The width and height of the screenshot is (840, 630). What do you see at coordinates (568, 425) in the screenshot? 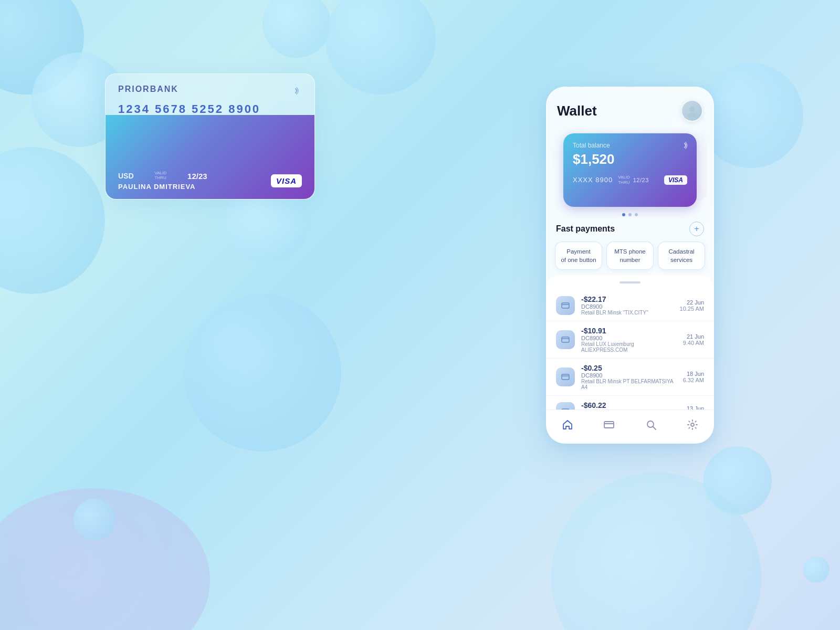
I see `nav-home` at bounding box center [568, 425].